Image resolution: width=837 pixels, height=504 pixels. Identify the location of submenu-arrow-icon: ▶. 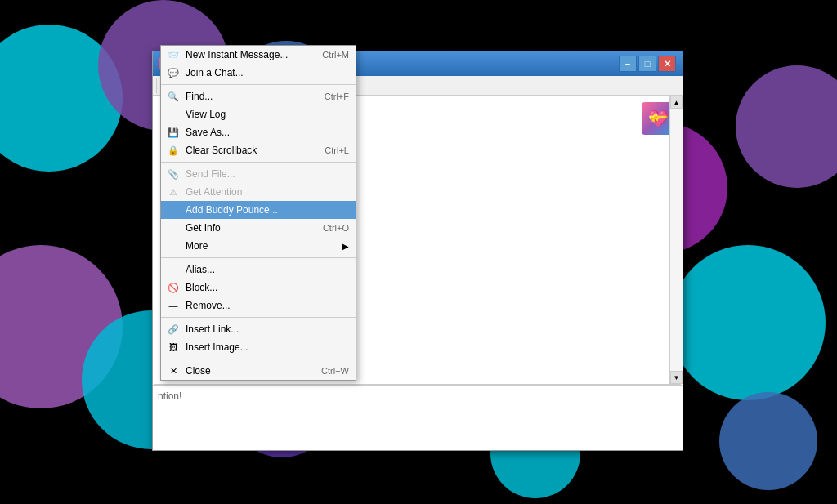
(346, 247).